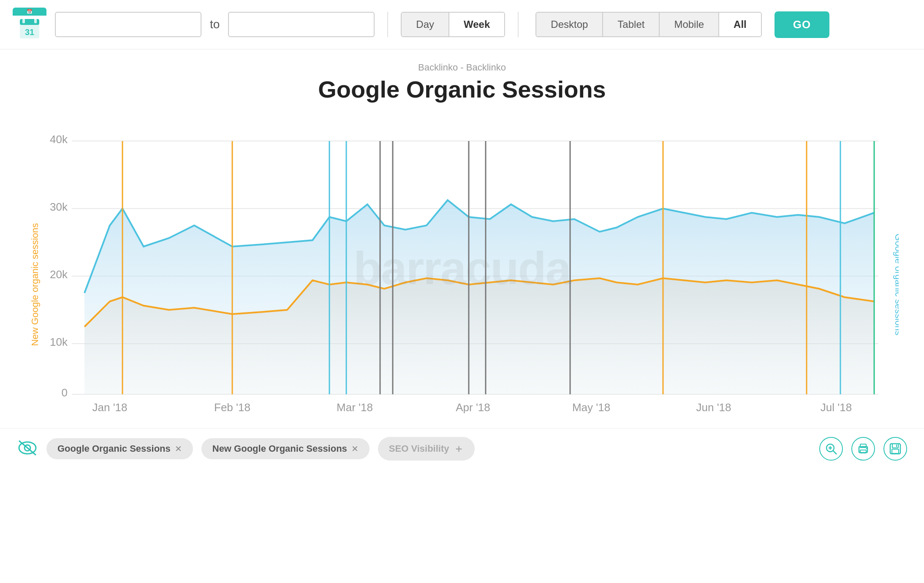 This screenshot has height=583, width=924. What do you see at coordinates (355, 407) in the screenshot?
I see `svg-text: Mar '18` at bounding box center [355, 407].